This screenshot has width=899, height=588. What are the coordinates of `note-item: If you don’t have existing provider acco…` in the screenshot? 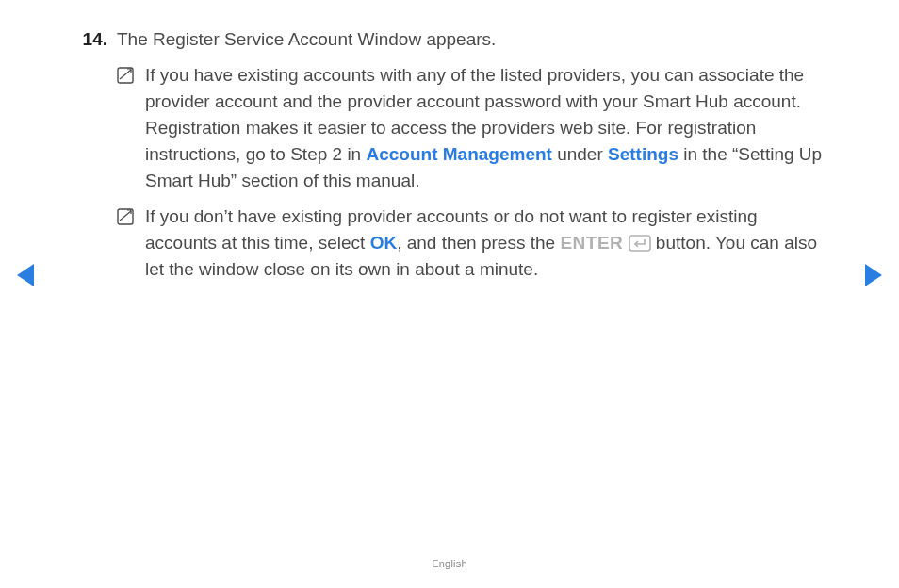 It's located at (474, 243).